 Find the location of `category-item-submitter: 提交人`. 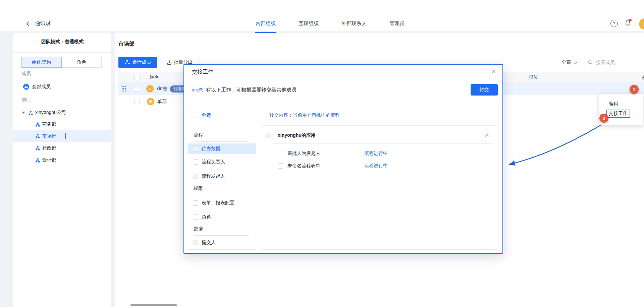

category-item-submitter: 提交人 is located at coordinates (222, 243).